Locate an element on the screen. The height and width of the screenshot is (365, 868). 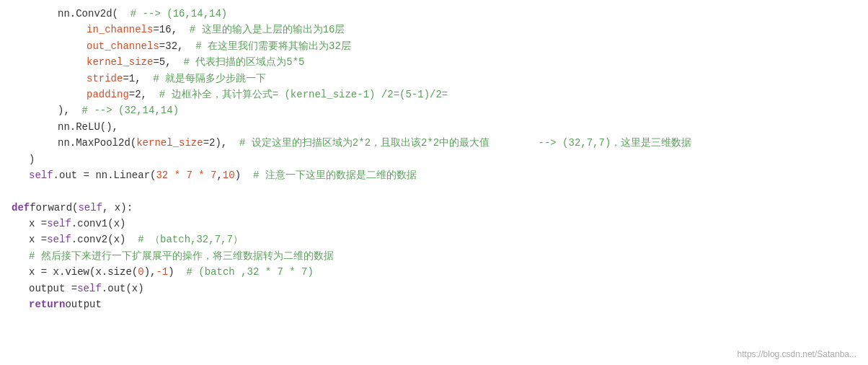
code-line-empty is located at coordinates (434, 191).